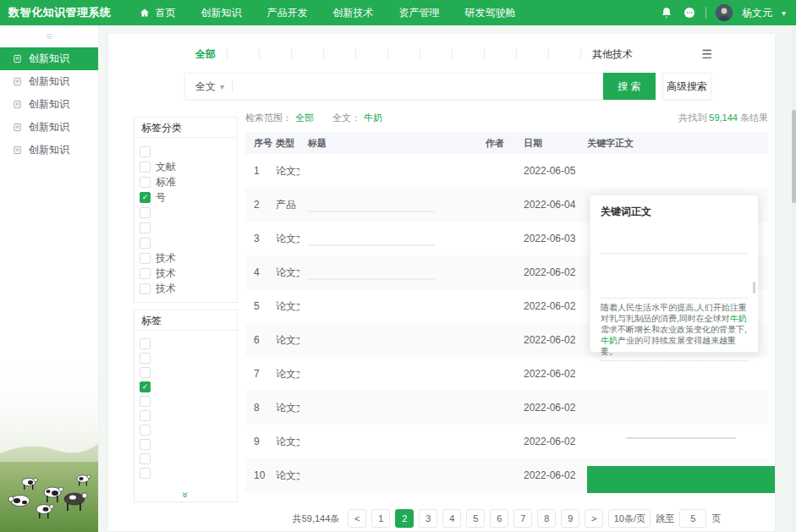  What do you see at coordinates (157, 13) in the screenshot?
I see `nav-item-1: 首页` at bounding box center [157, 13].